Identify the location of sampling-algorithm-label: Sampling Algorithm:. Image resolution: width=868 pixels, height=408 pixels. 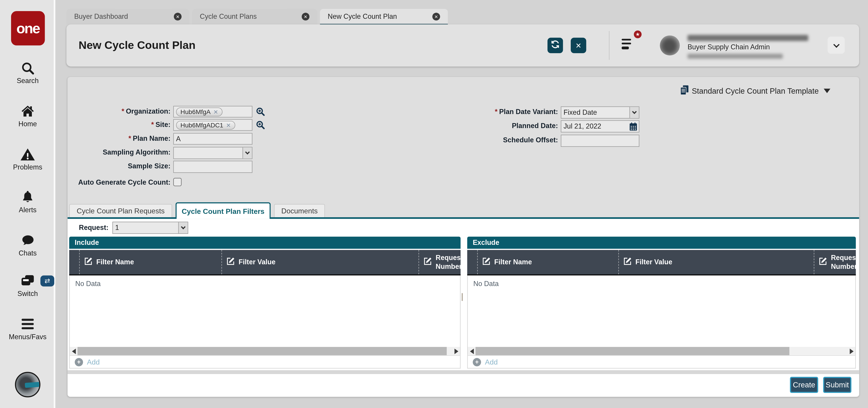
(119, 153).